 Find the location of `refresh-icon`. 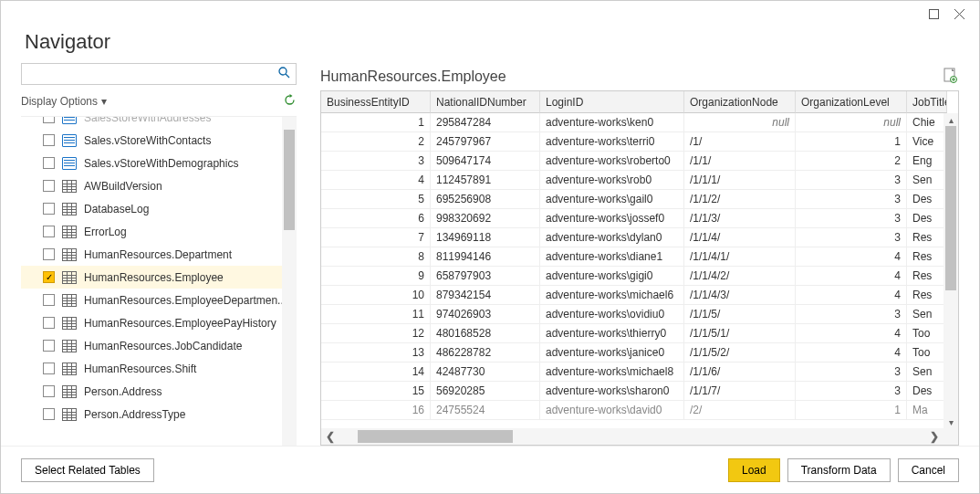

refresh-icon is located at coordinates (290, 101).